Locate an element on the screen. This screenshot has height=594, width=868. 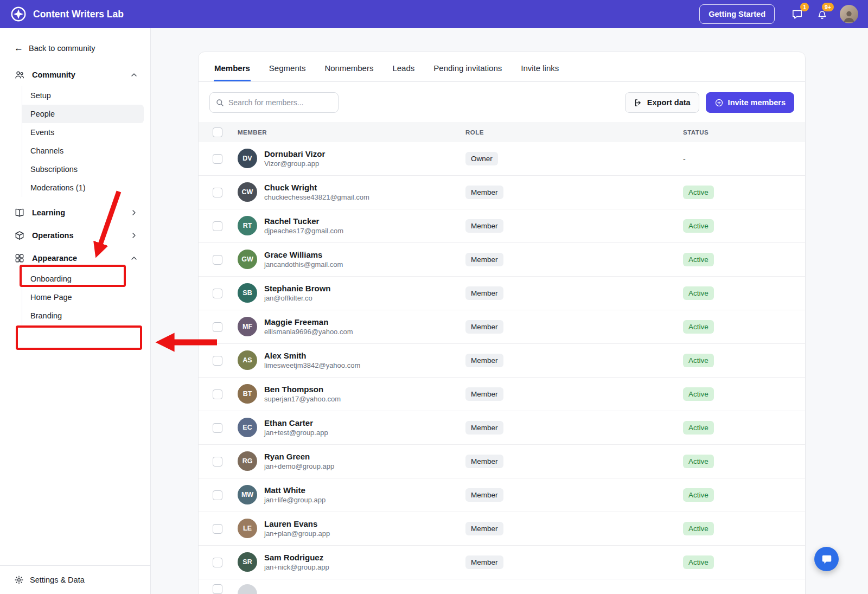
member-name: Ethan Carter is located at coordinates (296, 423).